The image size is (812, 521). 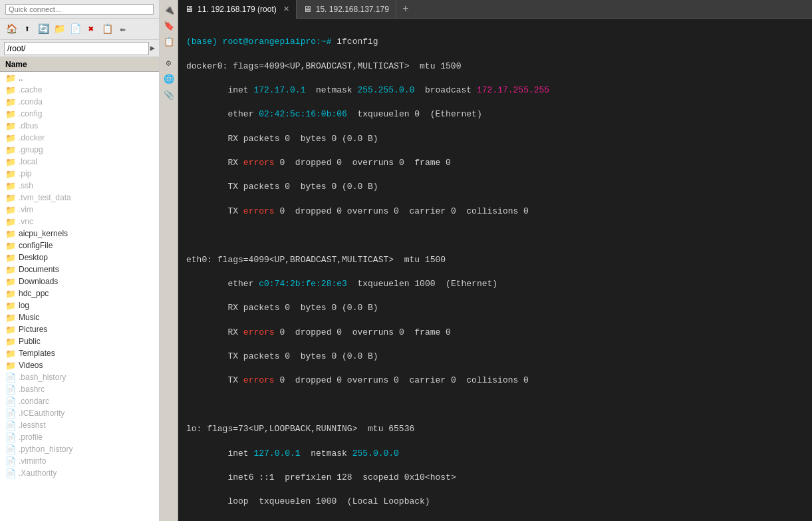 What do you see at coordinates (80, 162) in the screenshot?
I see `list-item: 📁.local` at bounding box center [80, 162].